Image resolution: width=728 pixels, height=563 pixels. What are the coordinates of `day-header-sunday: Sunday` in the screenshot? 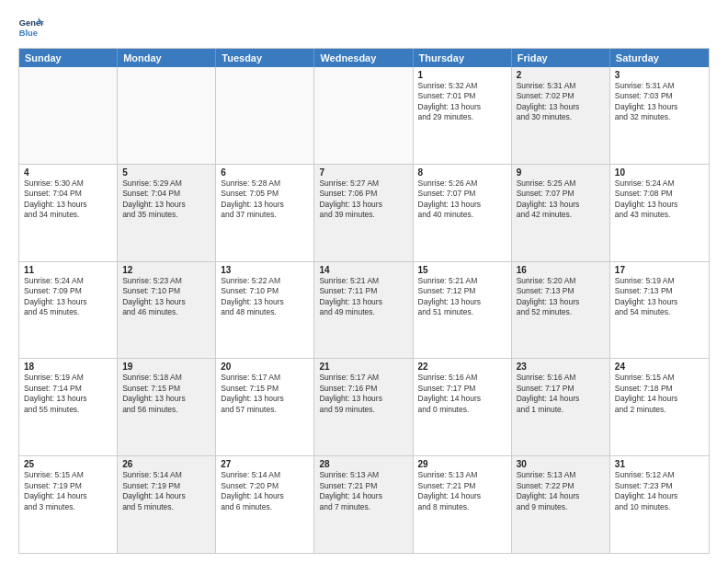 It's located at (68, 58).